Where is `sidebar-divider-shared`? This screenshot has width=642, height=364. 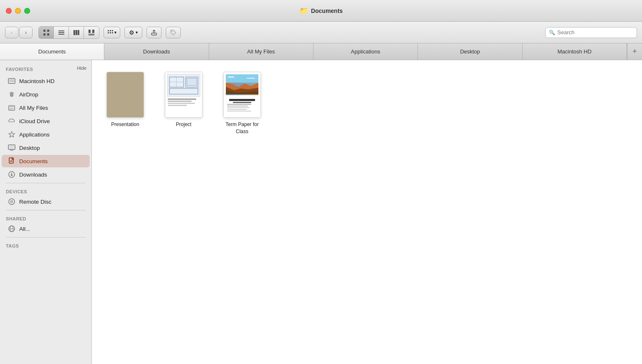 sidebar-divider-shared is located at coordinates (46, 210).